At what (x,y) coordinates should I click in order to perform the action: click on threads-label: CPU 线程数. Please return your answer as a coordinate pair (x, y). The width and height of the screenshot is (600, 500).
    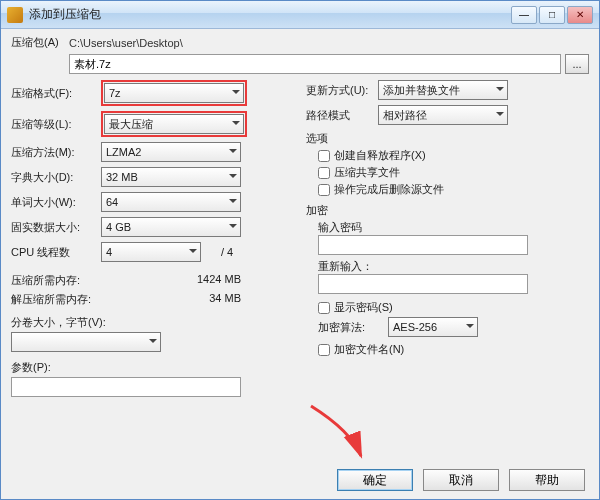
    Looking at the image, I should click on (56, 252).